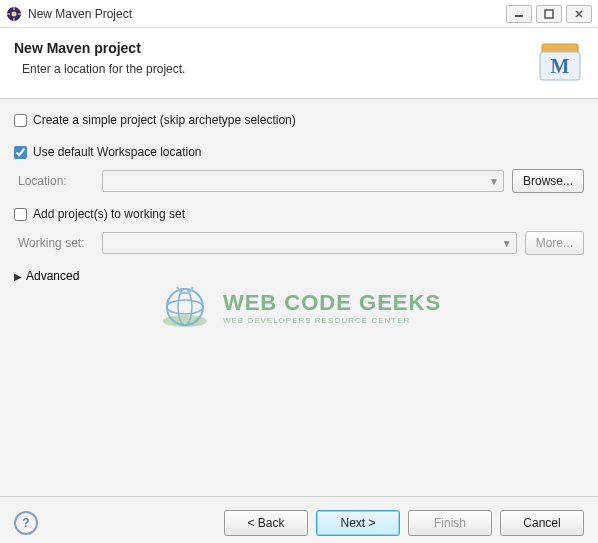 The image size is (598, 543). Describe the element at coordinates (20, 214) in the screenshot. I see `working-set-checkbox` at that location.